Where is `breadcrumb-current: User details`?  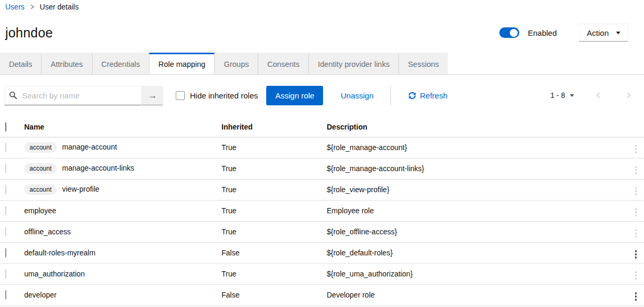
breadcrumb-current: User details is located at coordinates (59, 7).